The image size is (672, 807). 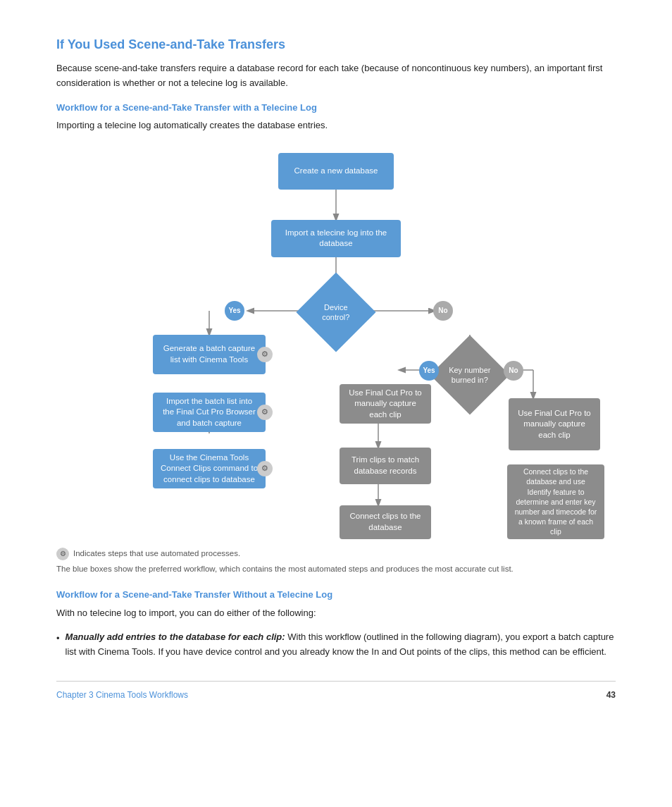 I want to click on box-create-database: Create a new database, so click(x=336, y=171).